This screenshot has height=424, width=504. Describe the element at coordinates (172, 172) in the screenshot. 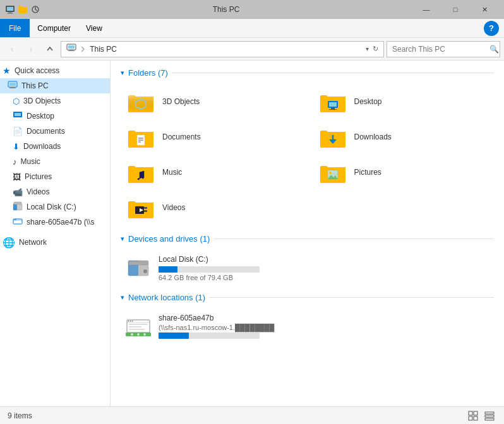

I see `folder-music-label: Music` at that location.